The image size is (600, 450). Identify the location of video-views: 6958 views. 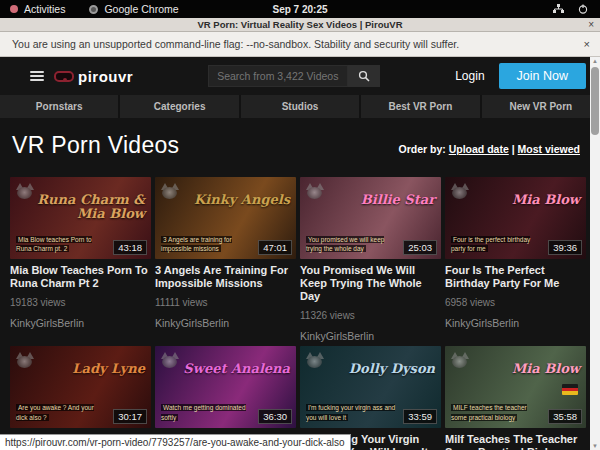
(516, 302).